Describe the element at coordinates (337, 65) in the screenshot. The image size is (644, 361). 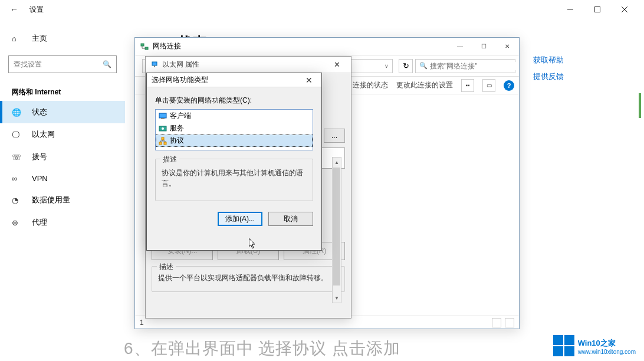
I see `eth-close-button: ✕` at that location.